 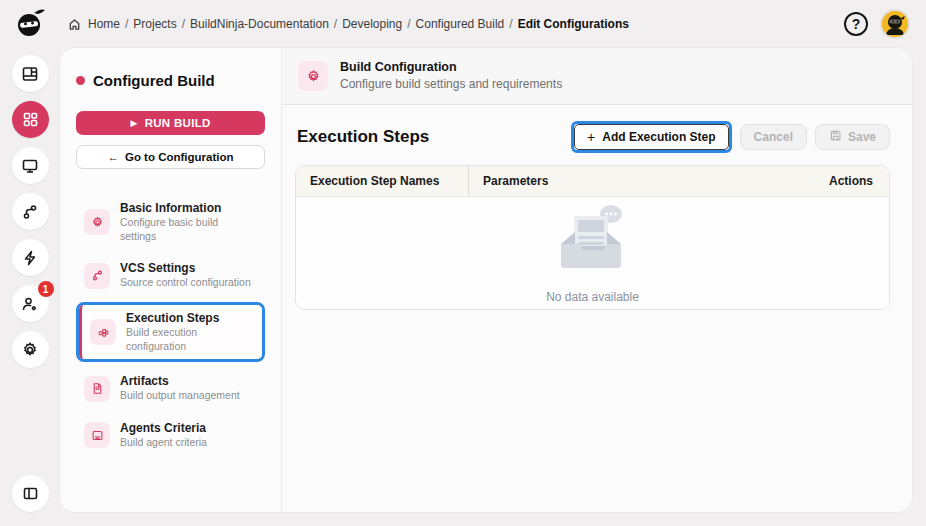 I want to click on column-header-parameters: Parameters, so click(x=642, y=181).